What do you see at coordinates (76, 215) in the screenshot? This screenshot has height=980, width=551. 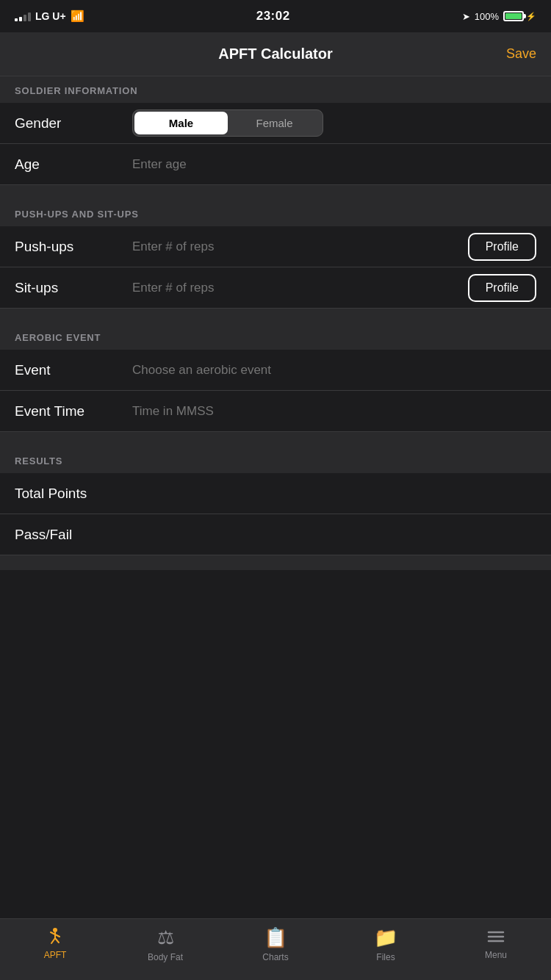 I see `pushups-situps-label: PUSH-UPS AND SIT-UPS` at bounding box center [76, 215].